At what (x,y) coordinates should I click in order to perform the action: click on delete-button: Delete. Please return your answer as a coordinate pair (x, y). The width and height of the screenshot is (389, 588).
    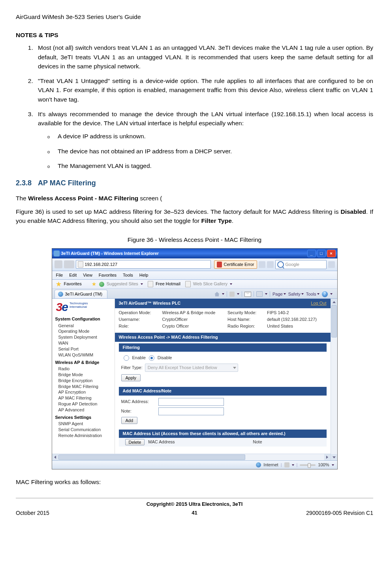
    Looking at the image, I should click on (135, 442).